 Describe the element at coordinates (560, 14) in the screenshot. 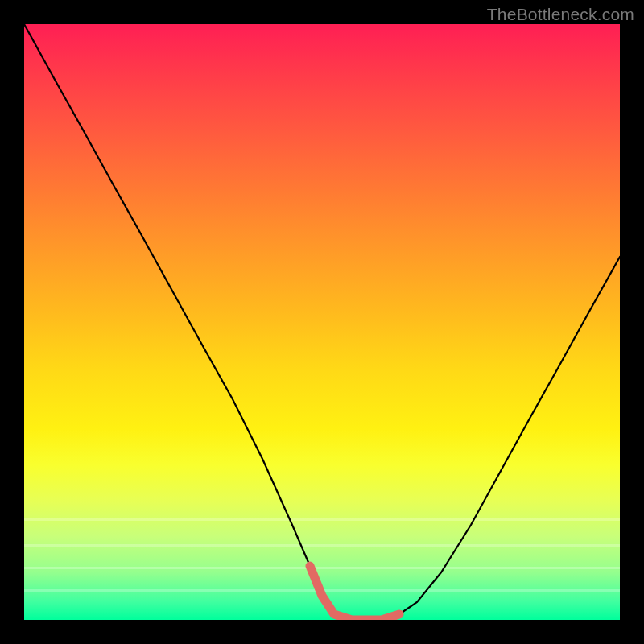

I see `watermark-text: TheBottleneck.com` at that location.